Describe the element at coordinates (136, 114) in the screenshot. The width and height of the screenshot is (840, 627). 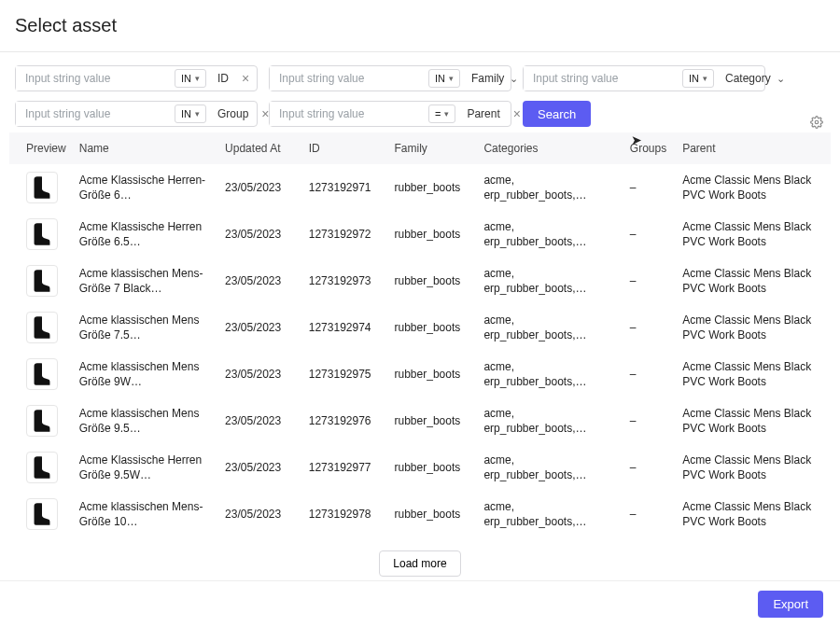
I see `filter-group: IN ▾ Group ×` at that location.